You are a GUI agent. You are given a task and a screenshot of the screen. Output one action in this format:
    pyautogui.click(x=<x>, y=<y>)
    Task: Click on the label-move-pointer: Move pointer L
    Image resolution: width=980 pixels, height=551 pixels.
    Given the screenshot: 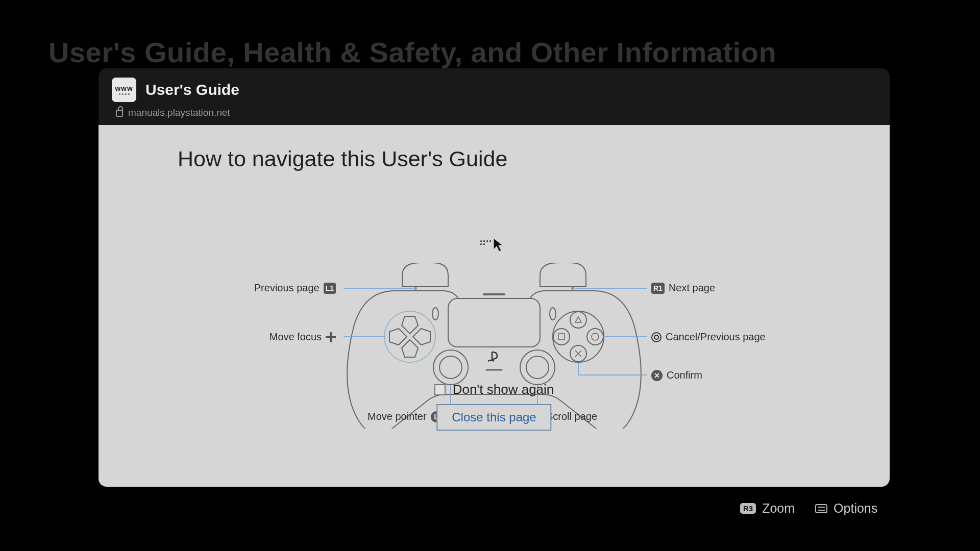 What is the action you would take?
    pyautogui.click(x=405, y=416)
    